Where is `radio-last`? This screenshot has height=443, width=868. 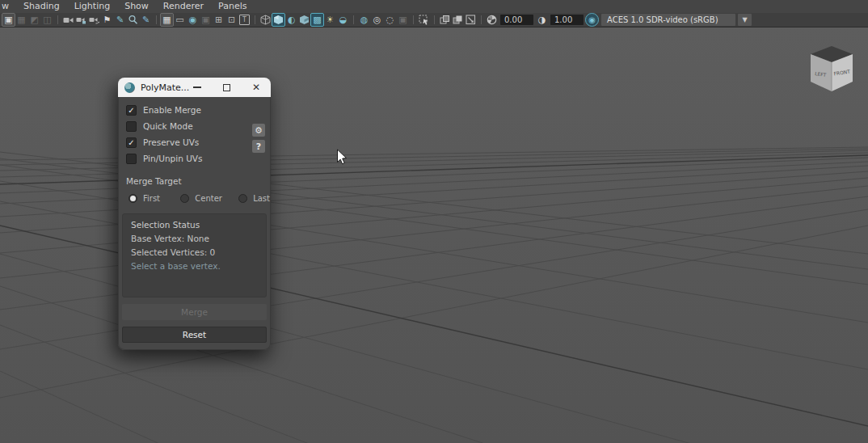
radio-last is located at coordinates (242, 199).